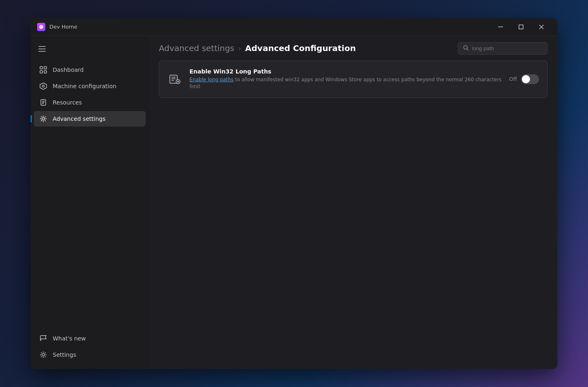 This screenshot has height=387, width=588. I want to click on setting-title: Enable Win32 Long Paths, so click(345, 71).